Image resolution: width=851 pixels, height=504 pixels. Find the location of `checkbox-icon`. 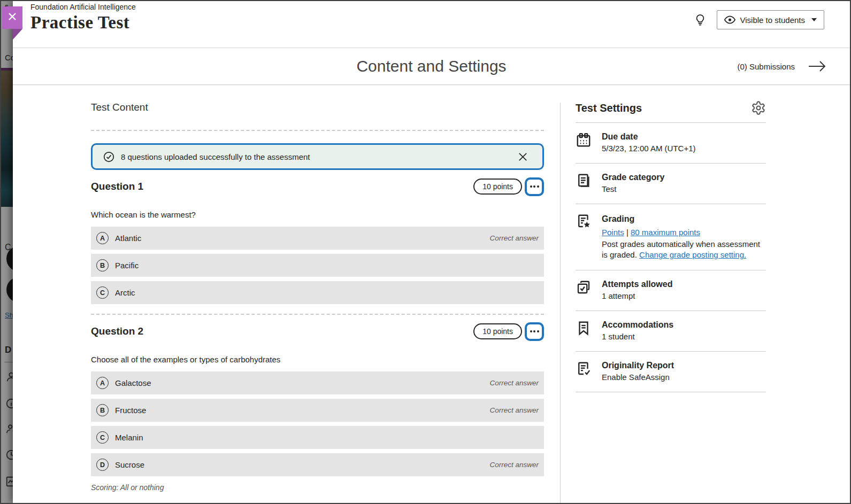

checkbox-icon is located at coordinates (584, 290).